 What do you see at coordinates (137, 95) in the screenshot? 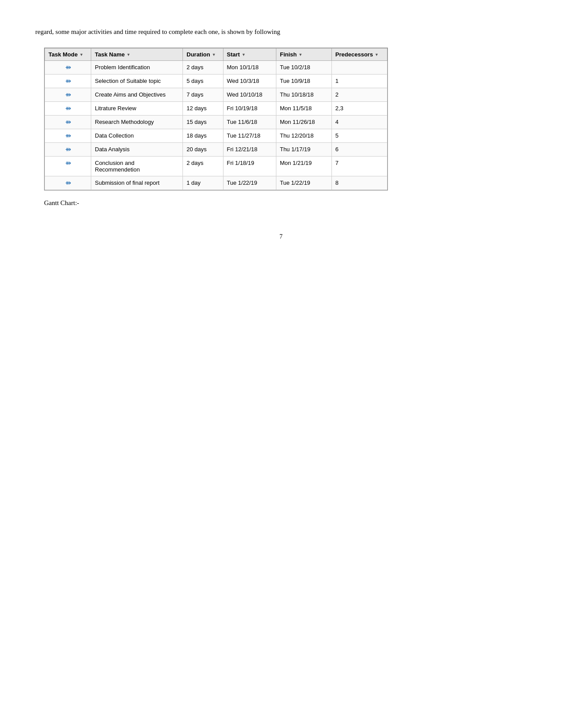
I see `task-name-cell: Create Aims and Objectives` at bounding box center [137, 95].